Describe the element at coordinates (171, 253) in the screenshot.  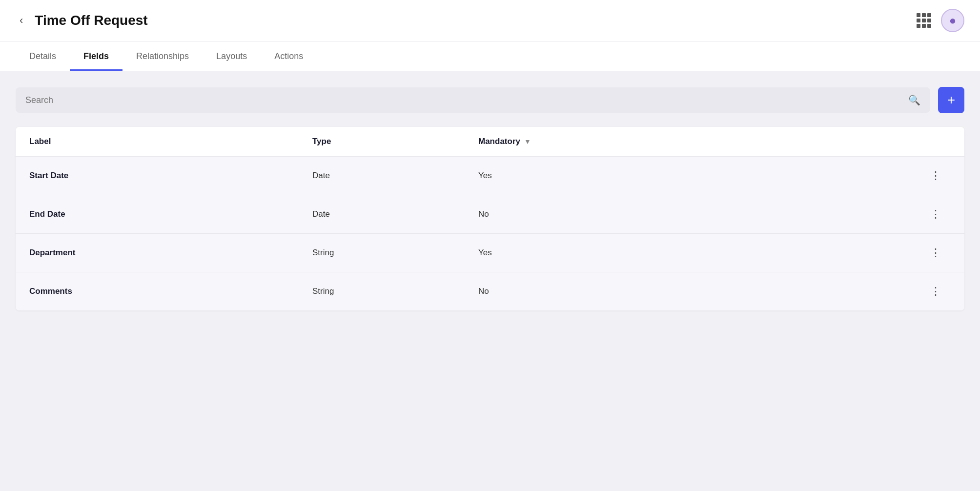
I see `cell-label: Department` at that location.